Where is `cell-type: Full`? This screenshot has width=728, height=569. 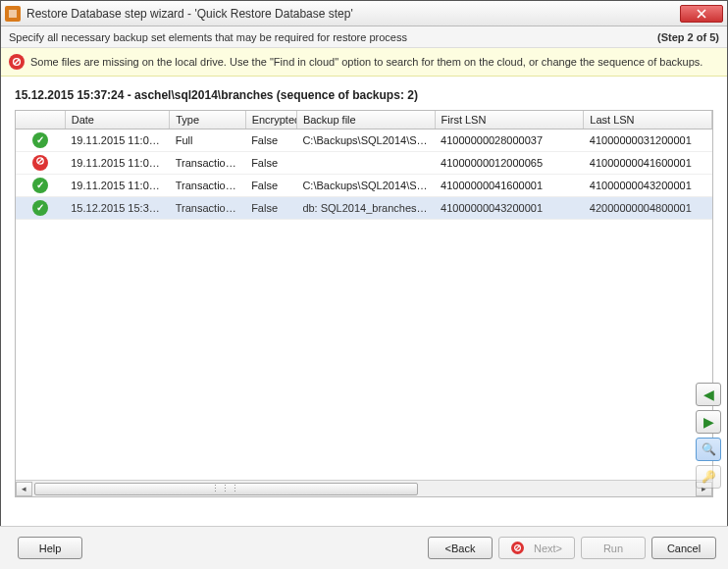
cell-type: Full is located at coordinates (208, 141).